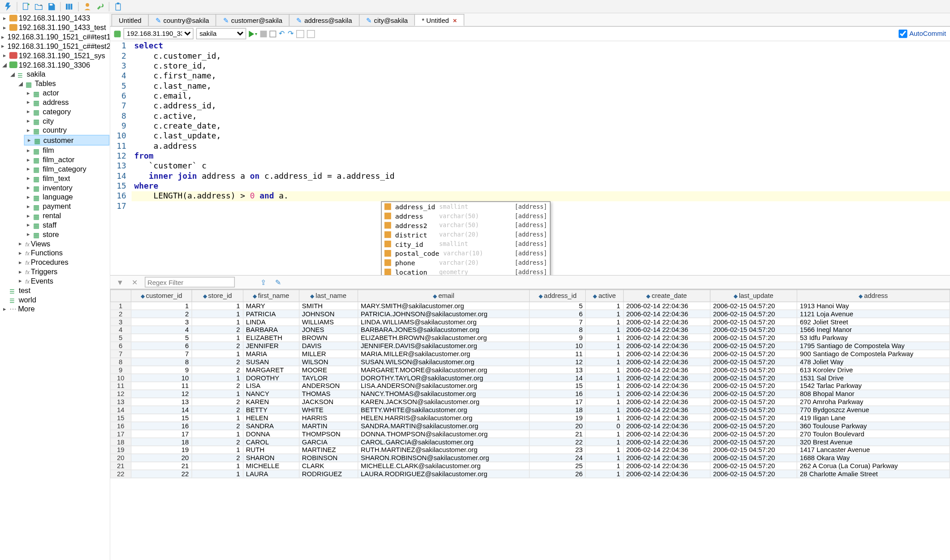  What do you see at coordinates (466, 235) in the screenshot?
I see `autocomplete-item: districtvarchar(20)[address]` at bounding box center [466, 235].